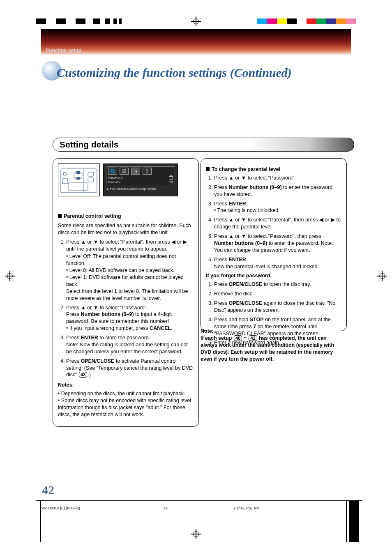 The width and height of the screenshot is (392, 555). What do you see at coordinates (115, 178) in the screenshot?
I see `osd-label-password: Password` at bounding box center [115, 178].